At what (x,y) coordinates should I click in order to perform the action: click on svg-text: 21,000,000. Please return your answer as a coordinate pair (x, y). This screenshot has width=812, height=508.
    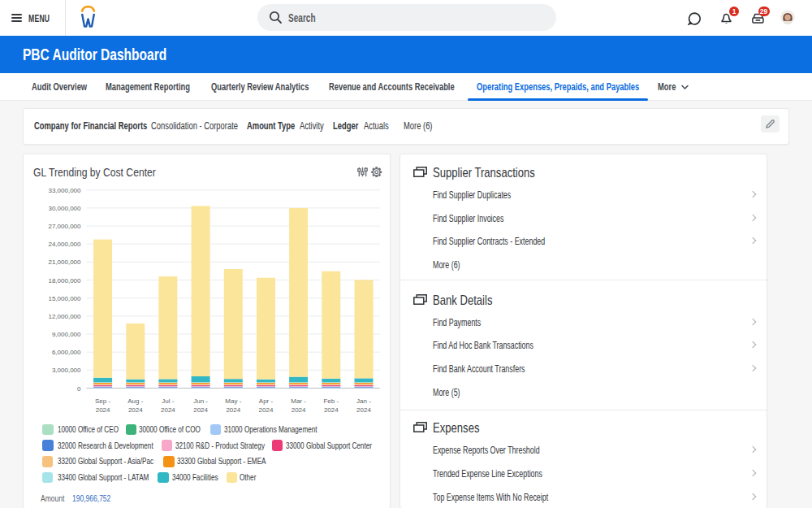
    Looking at the image, I should click on (65, 262).